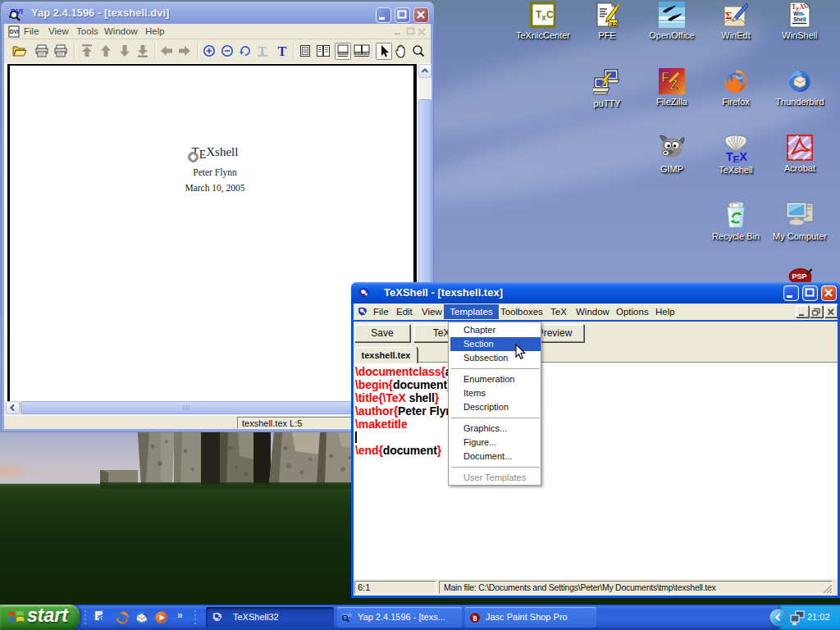 Image resolution: width=840 pixels, height=630 pixels. What do you see at coordinates (800, 20) in the screenshot?
I see `svg-text: Shell` at bounding box center [800, 20].